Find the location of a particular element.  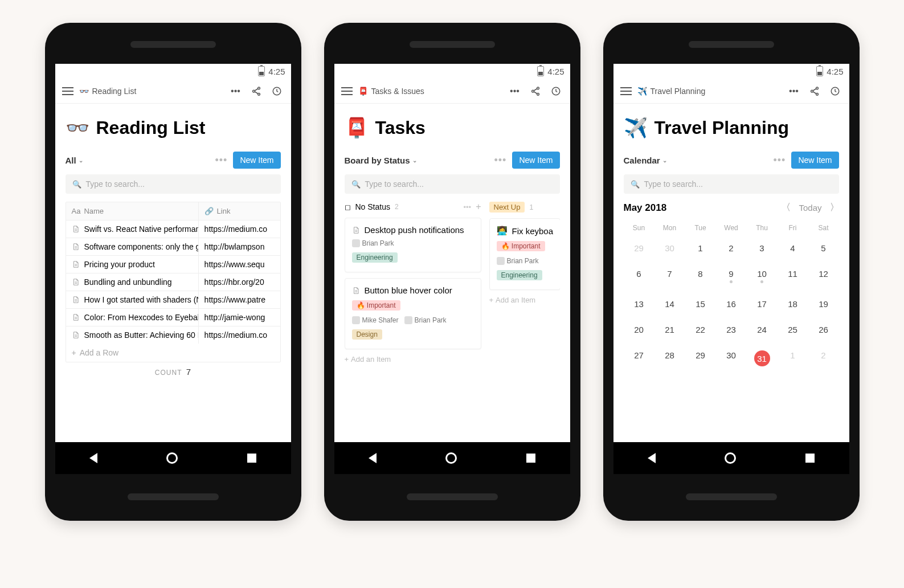

calendar-today-button: Today is located at coordinates (810, 207).